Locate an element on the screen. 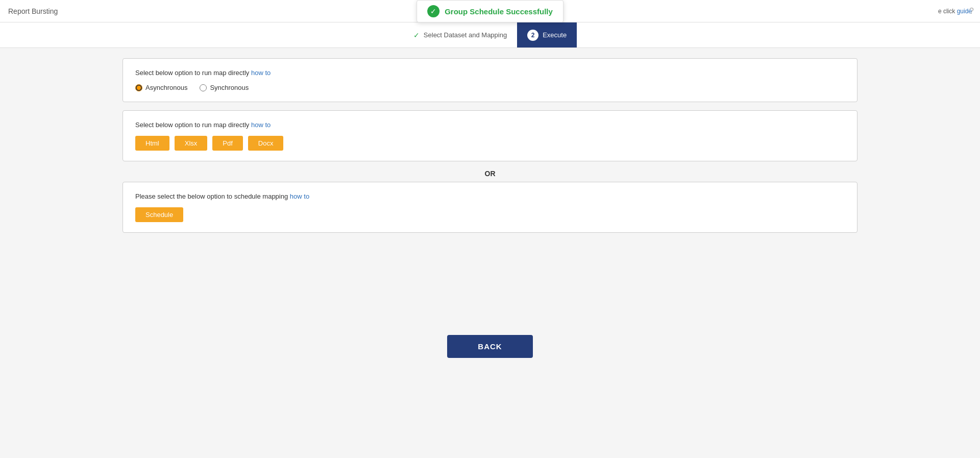 The image size is (980, 458). toast-message: Group Schedule Successfully is located at coordinates (499, 11).